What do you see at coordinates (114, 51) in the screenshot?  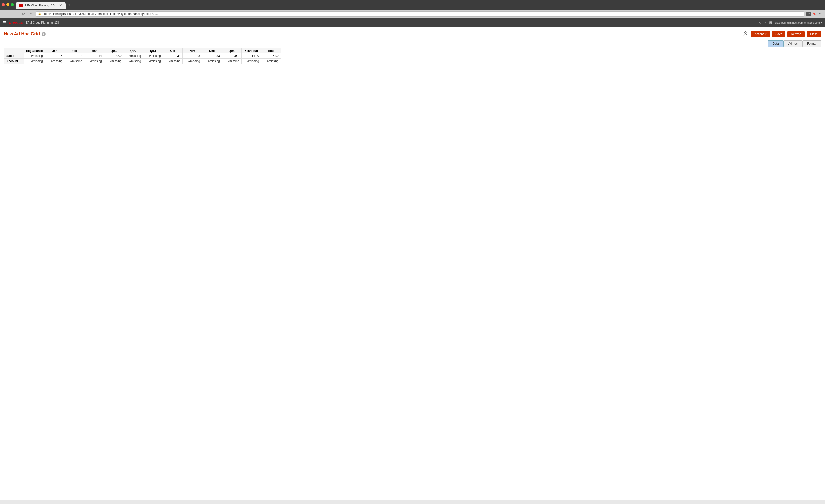 I see `col-qtr1: Qtr1` at bounding box center [114, 51].